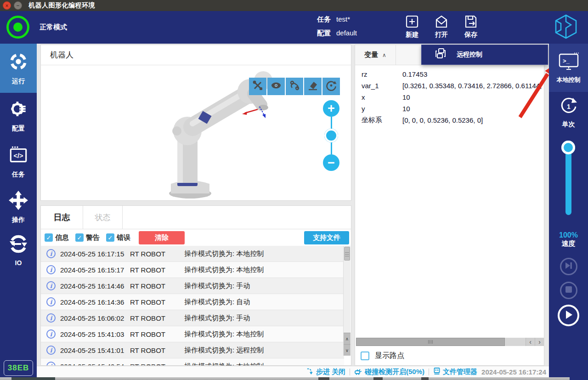  What do you see at coordinates (514, 372) in the screenshot?
I see `status-timestamp: 2024-05-25 16:17:24` at bounding box center [514, 372].